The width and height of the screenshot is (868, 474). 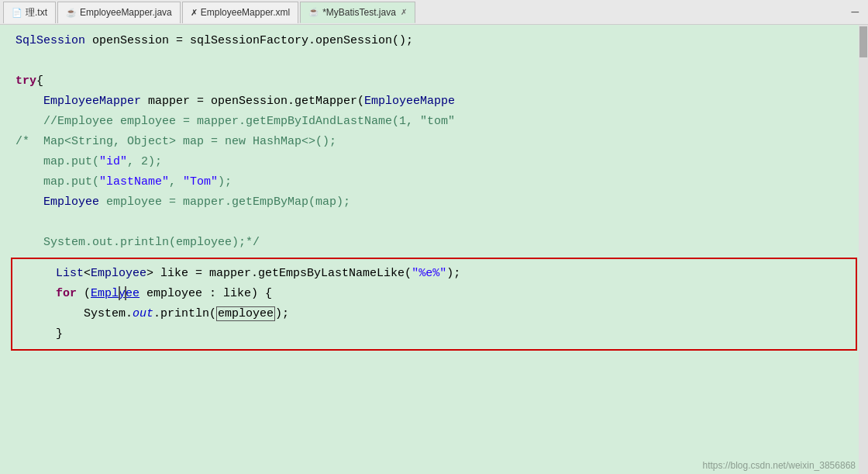 What do you see at coordinates (780, 465) in the screenshot?
I see `watermark: https://blog.csdn.net/weixin_3856868` at bounding box center [780, 465].